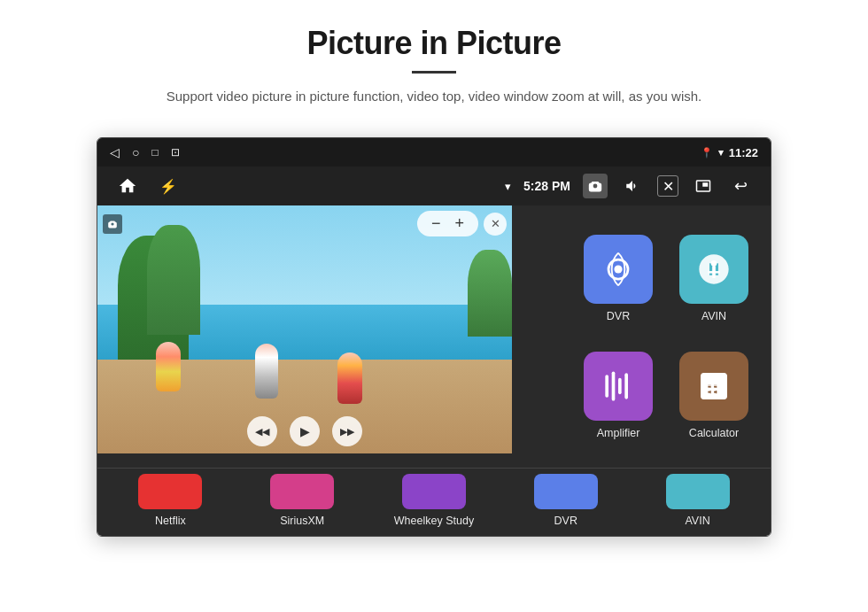 The width and height of the screenshot is (868, 612). What do you see at coordinates (714, 395) in the screenshot?
I see `app-item-calculator: Calculator` at bounding box center [714, 395].